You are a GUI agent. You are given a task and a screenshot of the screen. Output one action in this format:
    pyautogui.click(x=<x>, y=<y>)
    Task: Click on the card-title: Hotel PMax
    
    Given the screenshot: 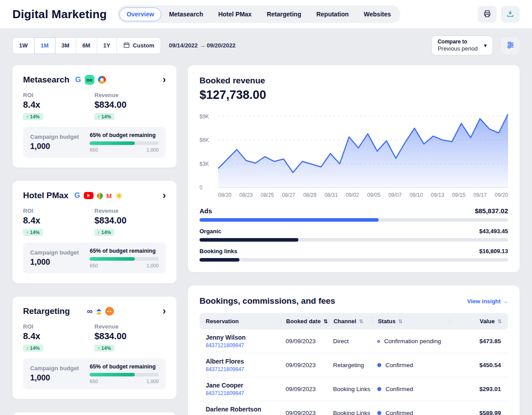 What is the action you would take?
    pyautogui.click(x=46, y=196)
    